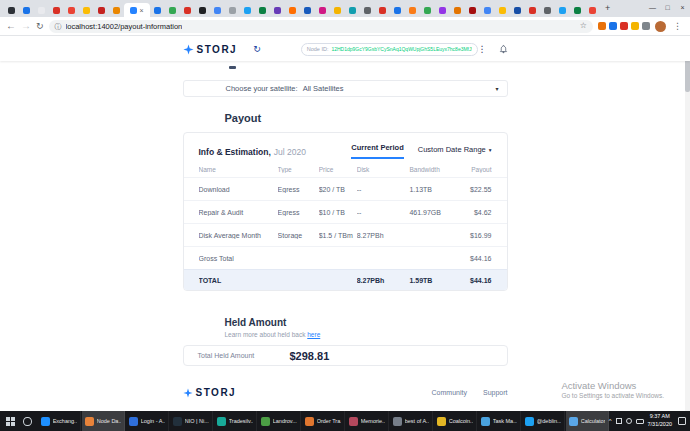 This screenshot has height=431, width=690. Describe the element at coordinates (610, 421) in the screenshot. I see `tray-chevron-icon: ^` at that location.